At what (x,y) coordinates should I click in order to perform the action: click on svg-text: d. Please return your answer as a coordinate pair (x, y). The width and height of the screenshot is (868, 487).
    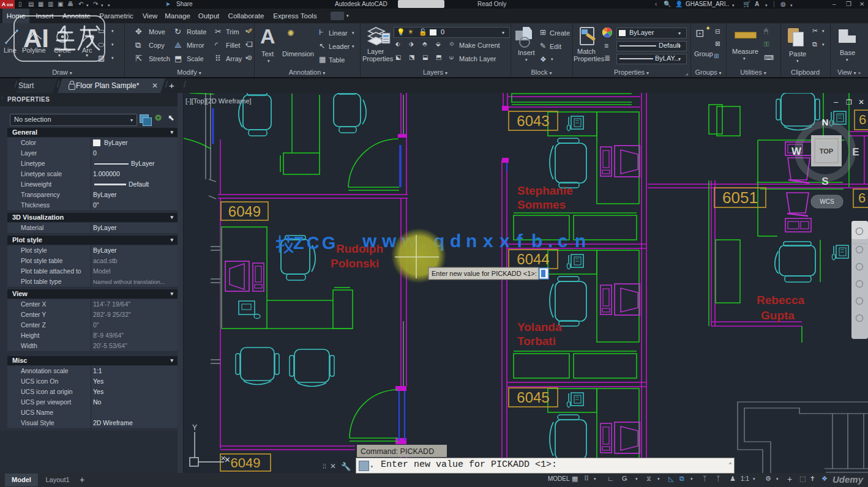
    Looking at the image, I should click on (455, 241).